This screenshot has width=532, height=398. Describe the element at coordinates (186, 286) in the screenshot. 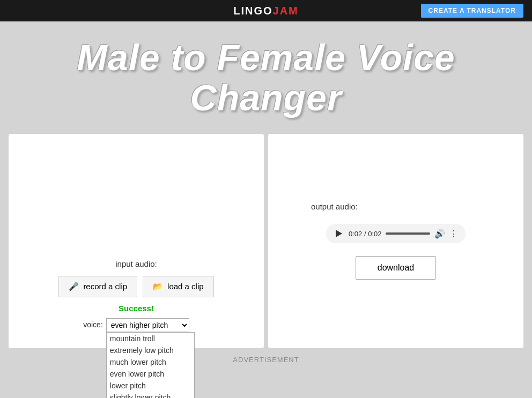

I see `load-button-label: load a clip` at that location.